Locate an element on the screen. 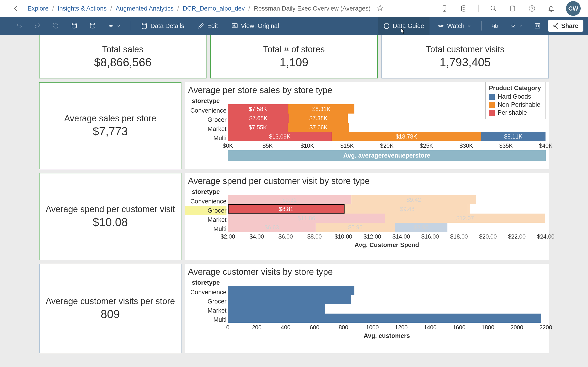 This screenshot has height=367, width=588. data-guide-button: Data Guide is located at coordinates (404, 26).